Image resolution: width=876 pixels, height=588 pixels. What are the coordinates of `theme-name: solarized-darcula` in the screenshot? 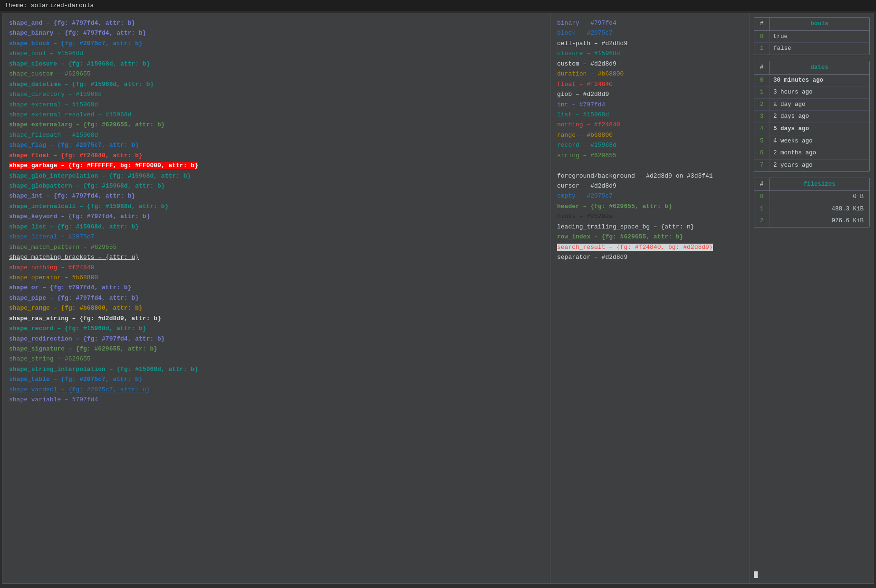 It's located at (63, 6).